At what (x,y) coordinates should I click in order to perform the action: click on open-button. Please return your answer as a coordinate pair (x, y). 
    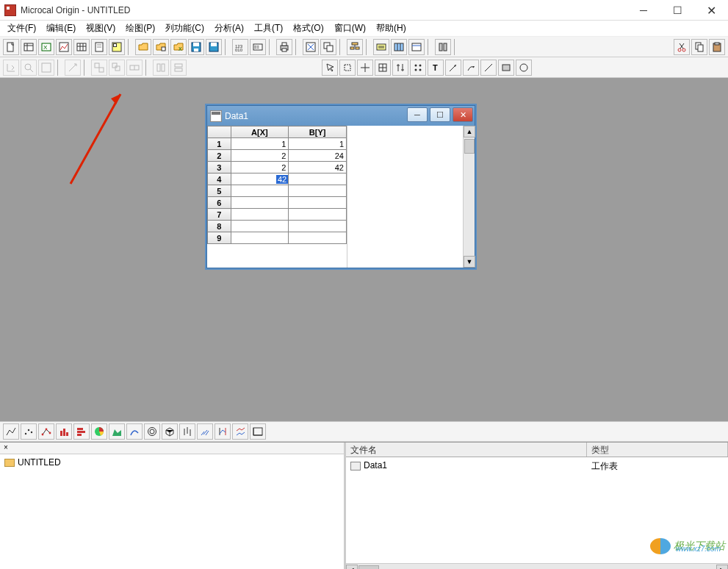
    Looking at the image, I should click on (143, 47).